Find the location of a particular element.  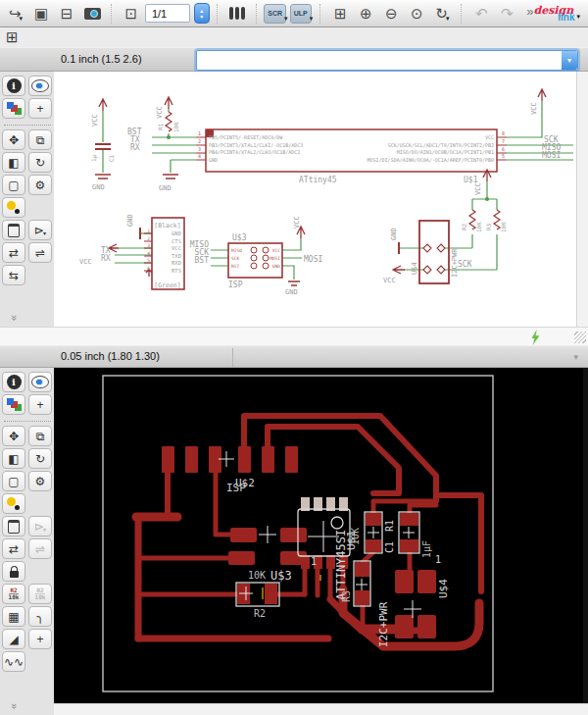

zoom-out-icon: ⊖ is located at coordinates (392, 14).